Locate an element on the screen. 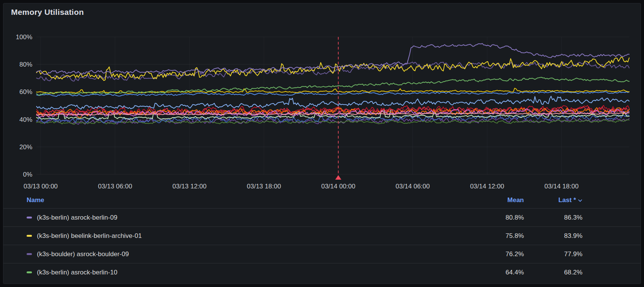  y-axis-tick-label: 40% is located at coordinates (26, 120).